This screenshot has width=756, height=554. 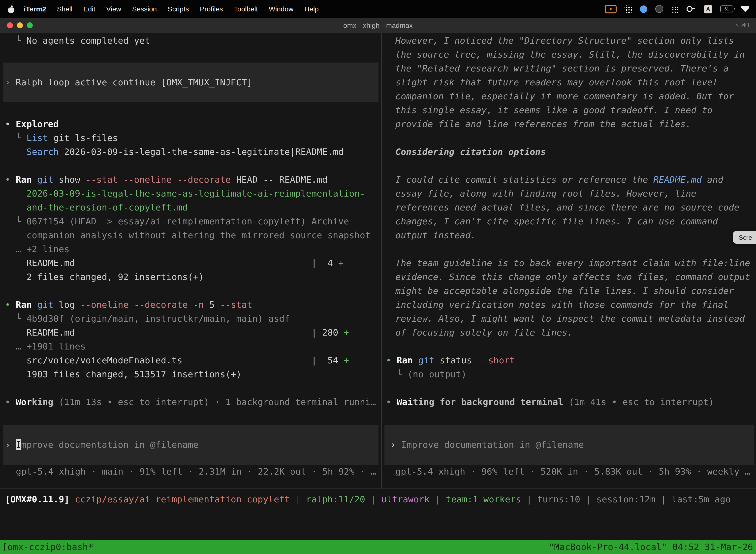 What do you see at coordinates (470, 152) in the screenshot?
I see `thinking-heading: Considering citation options` at bounding box center [470, 152].